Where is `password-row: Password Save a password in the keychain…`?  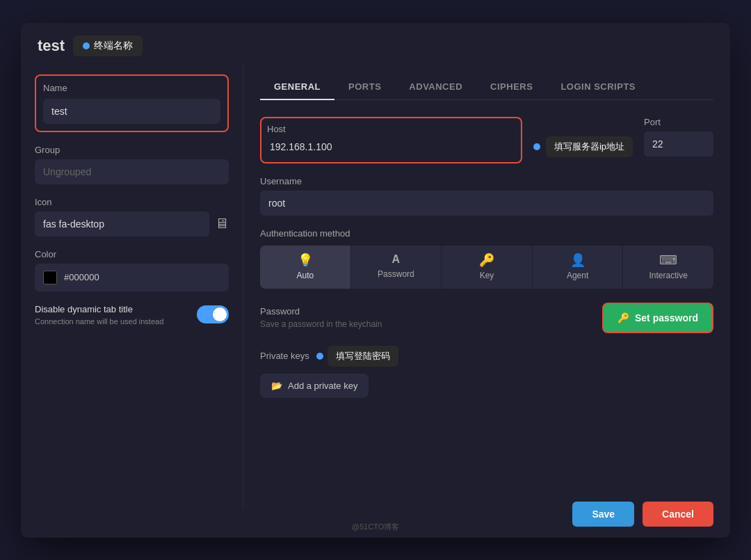
password-row: Password Save a password in the keychain… is located at coordinates (487, 318).